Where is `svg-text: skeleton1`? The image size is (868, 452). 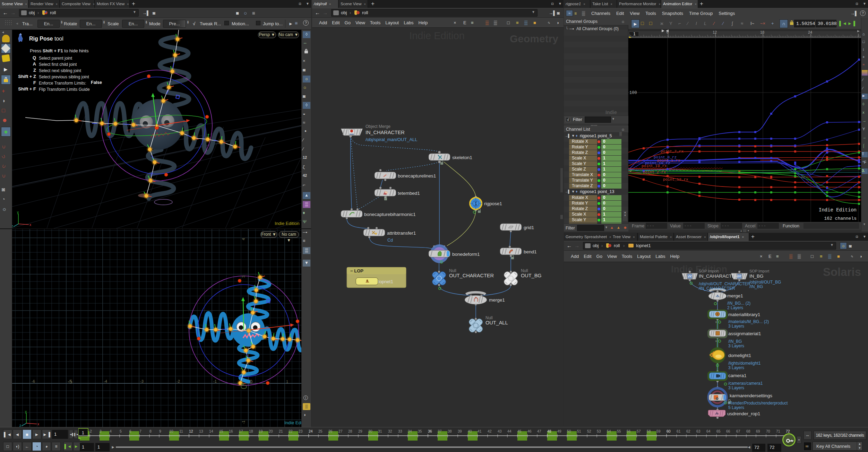 svg-text: skeleton1 is located at coordinates (462, 157).